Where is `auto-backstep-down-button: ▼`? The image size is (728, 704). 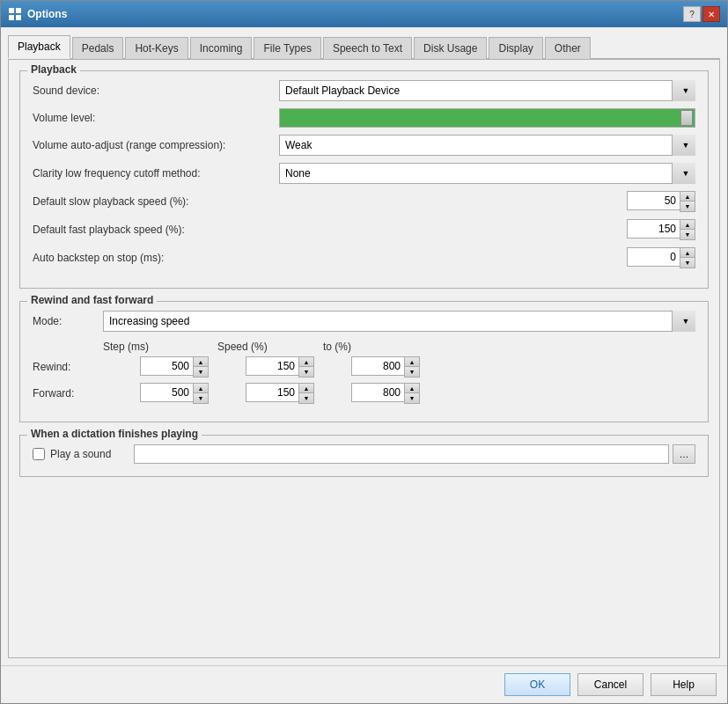
auto-backstep-down-button: ▼ is located at coordinates (688, 262).